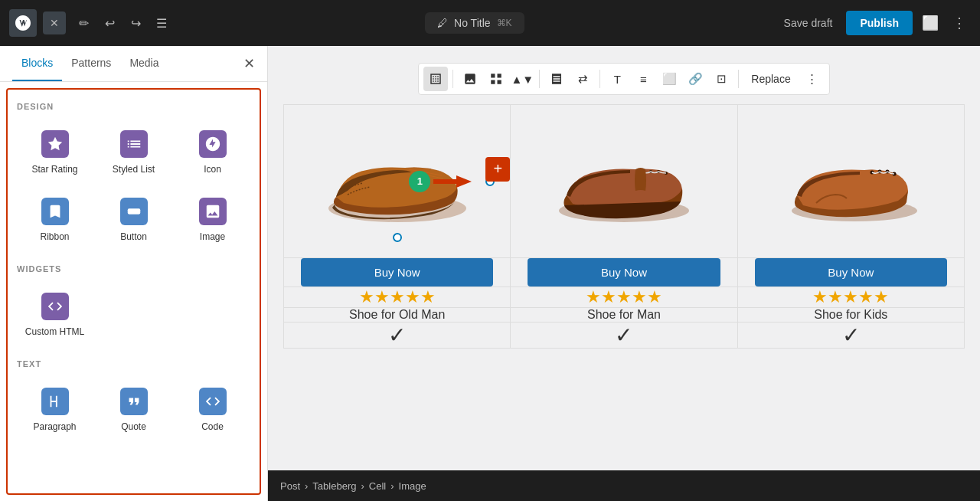 The width and height of the screenshot is (980, 501). Describe the element at coordinates (452, 182) in the screenshot. I see `arrow-svg` at that location.